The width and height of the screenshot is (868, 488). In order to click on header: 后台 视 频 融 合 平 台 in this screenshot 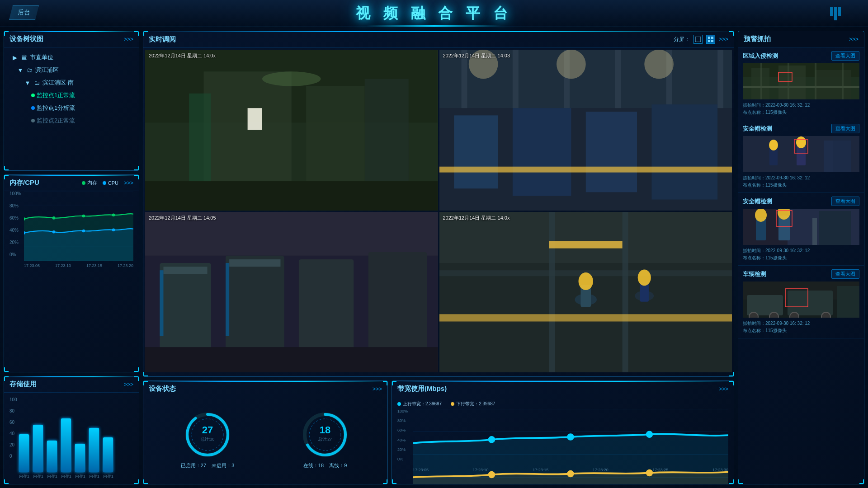, I will do `click(434, 14)`.